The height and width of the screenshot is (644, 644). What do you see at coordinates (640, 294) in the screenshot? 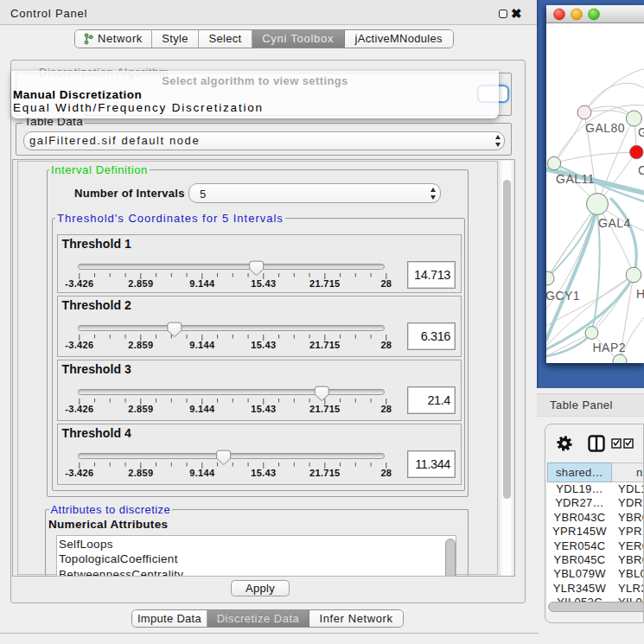
I see `svg-text: H` at bounding box center [640, 294].